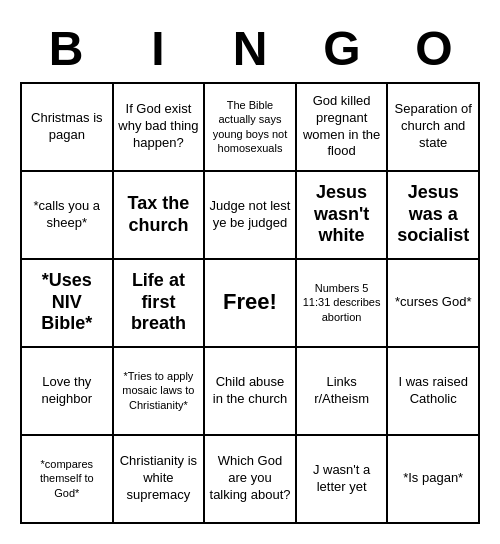  Describe the element at coordinates (343, 128) in the screenshot. I see `cell-3: God killed pregnant women in the flood` at that location.